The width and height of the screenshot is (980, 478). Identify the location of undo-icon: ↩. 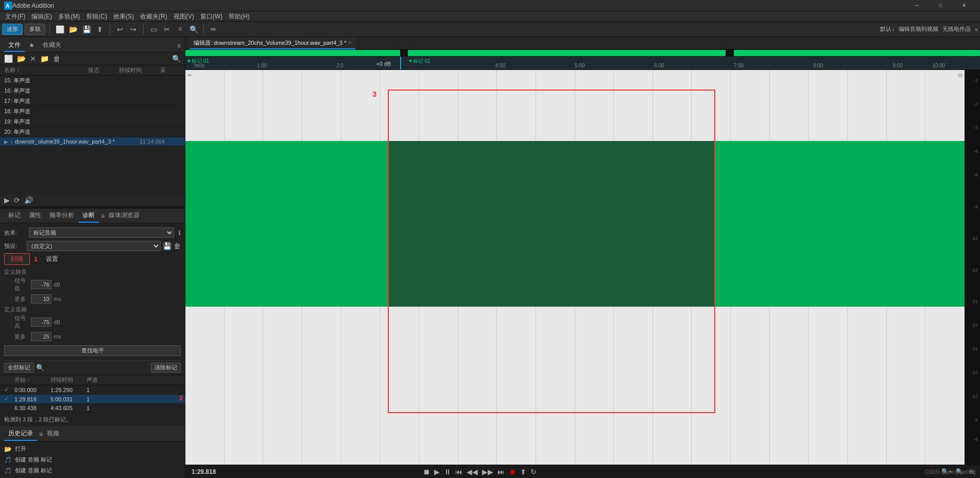
(120, 29).